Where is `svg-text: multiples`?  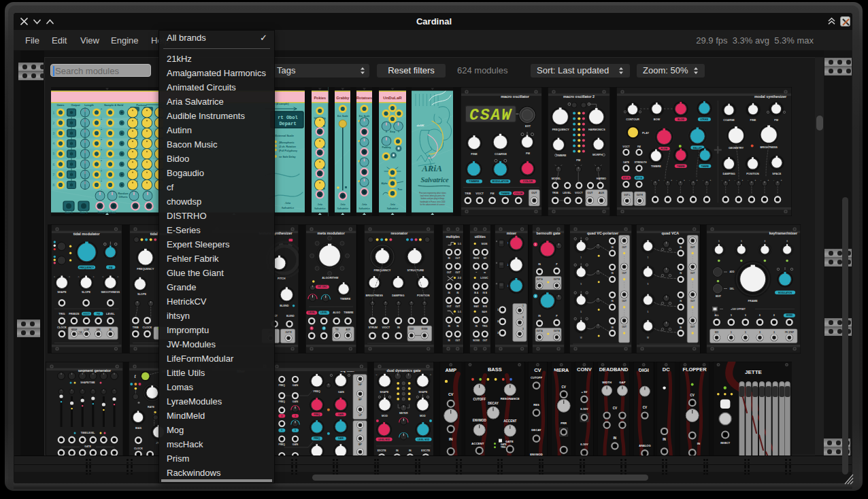
svg-text: multiples is located at coordinates (453, 237).